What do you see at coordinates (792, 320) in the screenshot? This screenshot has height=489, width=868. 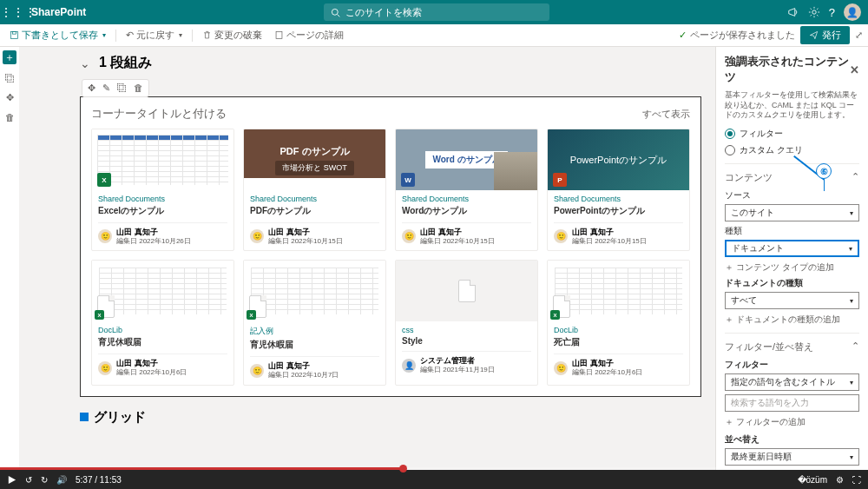 I see `add-doctype: ＋ ドキュメントの種類の追加` at bounding box center [792, 320].